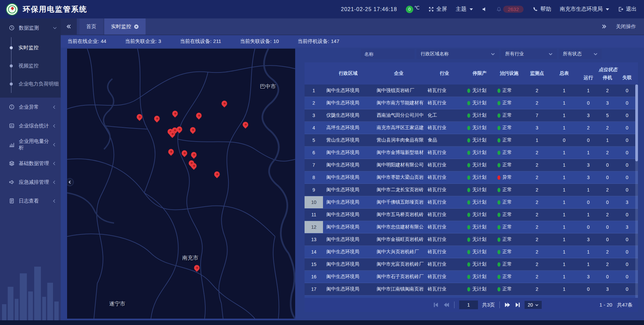 This screenshot has width=644, height=325. I want to click on prev-page-button, so click(446, 305).